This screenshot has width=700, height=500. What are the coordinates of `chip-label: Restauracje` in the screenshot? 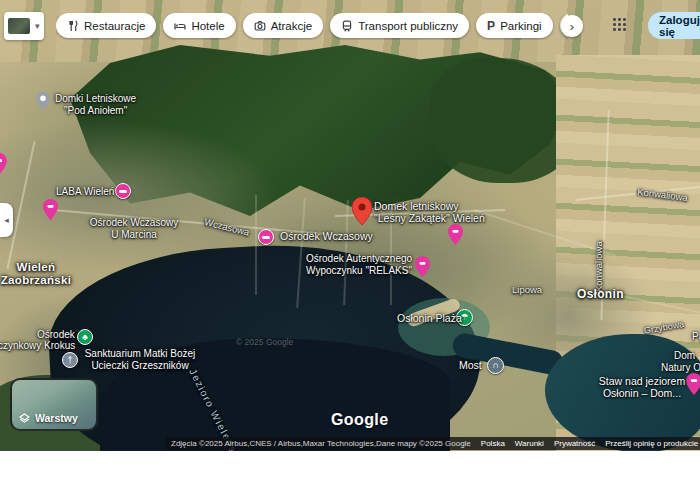 It's located at (114, 26).